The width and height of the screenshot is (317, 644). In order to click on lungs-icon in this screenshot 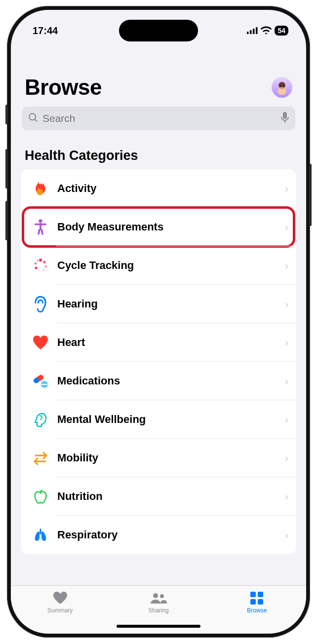, I will do `click(40, 535)`.